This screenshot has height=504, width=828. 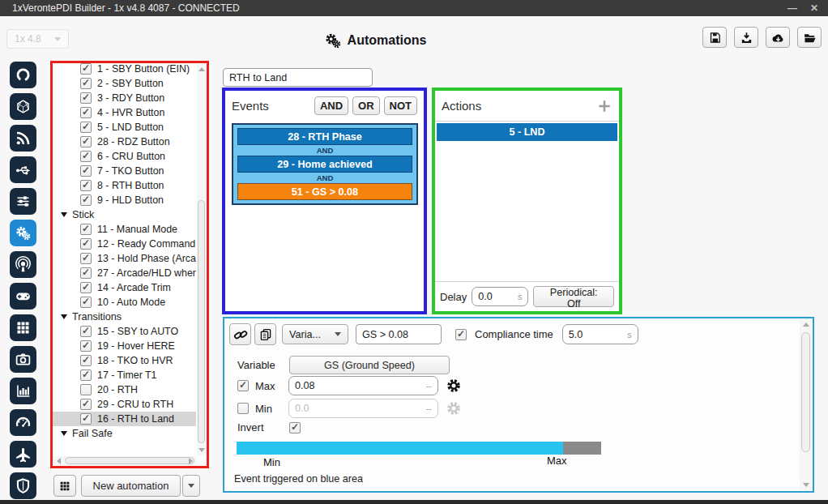 I want to click on event-item: 29 - Home achieved, so click(x=325, y=164).